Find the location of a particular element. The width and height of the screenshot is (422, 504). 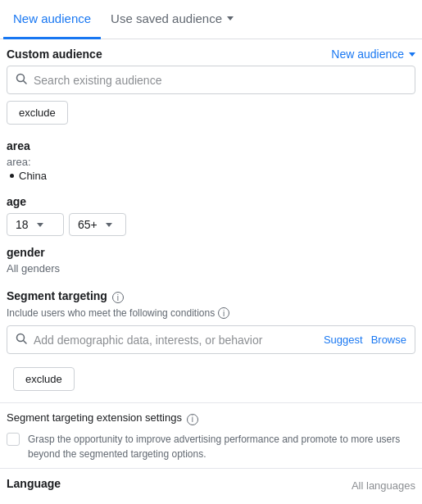

gender-value: All genders is located at coordinates (211, 269).